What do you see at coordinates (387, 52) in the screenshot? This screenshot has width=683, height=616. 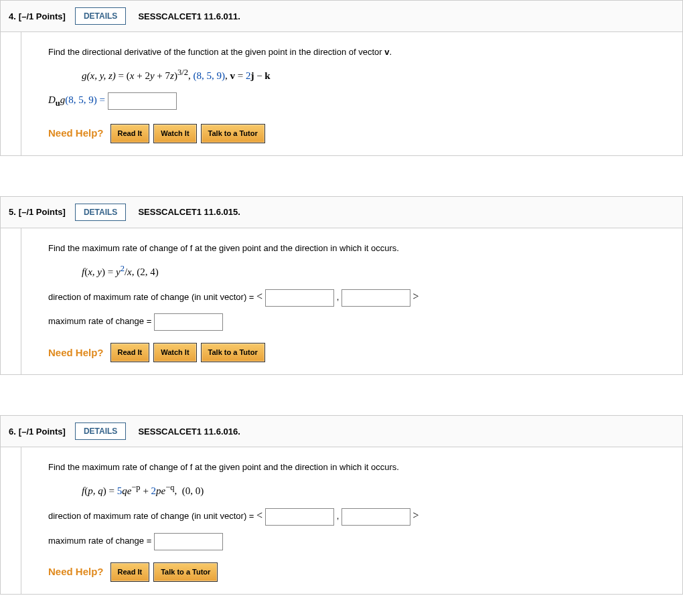 I see `vector-v: v` at bounding box center [387, 52].